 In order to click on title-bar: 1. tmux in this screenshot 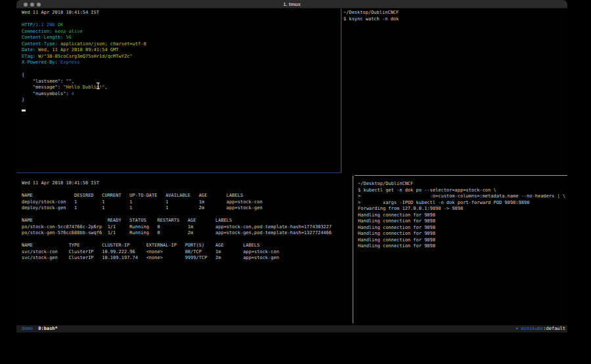, I will do `click(292, 4)`.